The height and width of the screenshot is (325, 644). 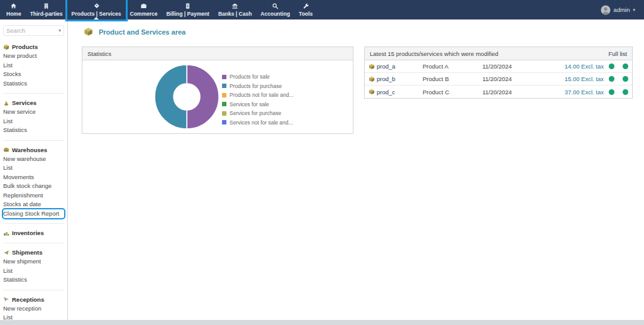 I want to click on sidebar-item-services-statistics: Statistics, so click(x=34, y=131).